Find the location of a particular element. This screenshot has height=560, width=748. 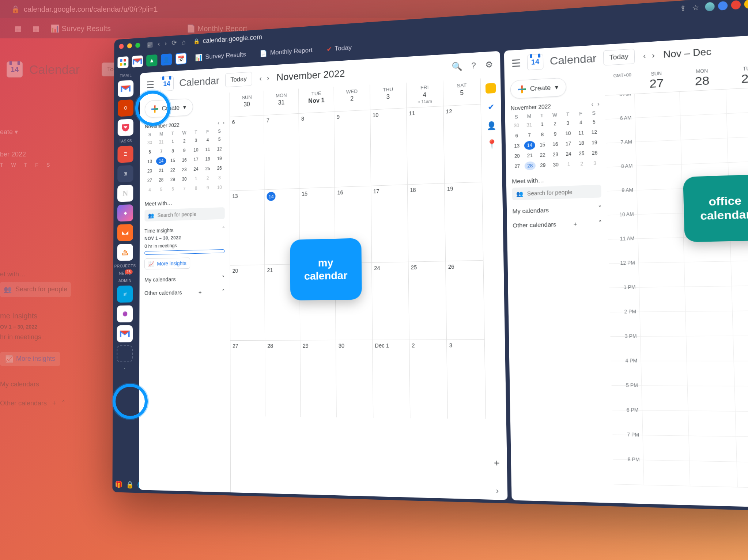

mini-calendar: SMTWTFS303112345678910111213141516171819… is located at coordinates (185, 161).